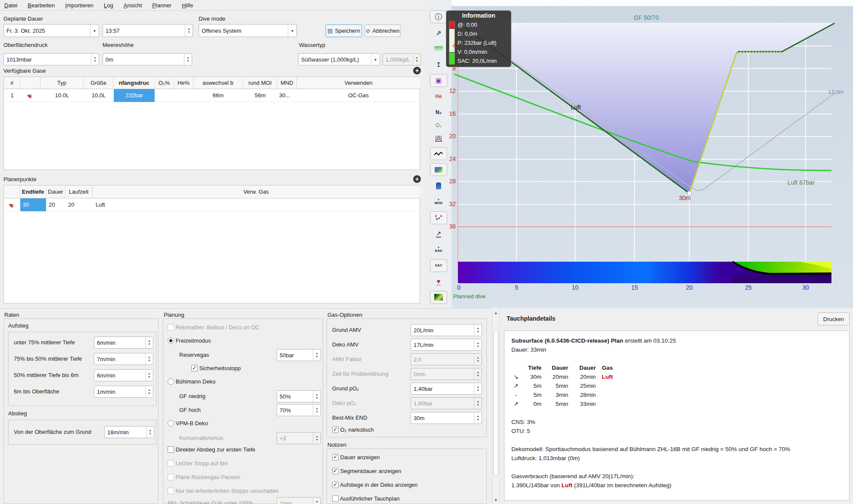 This screenshot has height=504, width=853. Describe the element at coordinates (344, 31) in the screenshot. I see `save-button: ▤ Speichern` at that location.